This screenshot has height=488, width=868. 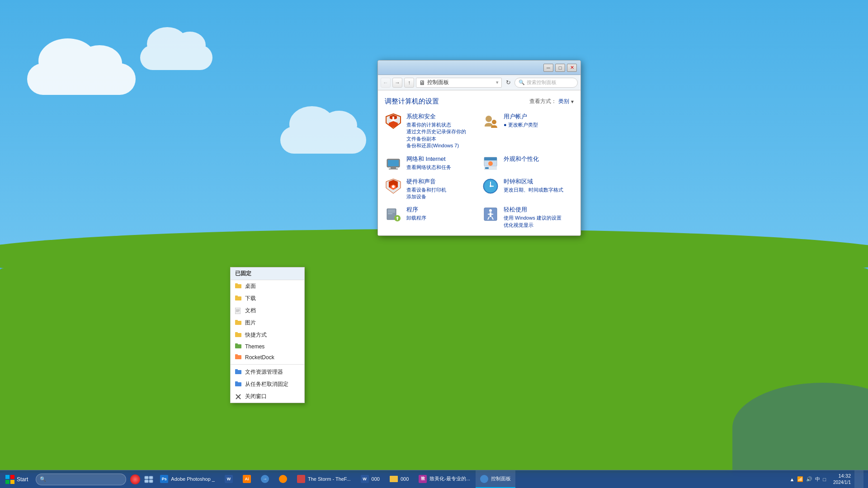 What do you see at coordinates (792, 479) in the screenshot?
I see `tray-up-arrow: ▲` at bounding box center [792, 479].